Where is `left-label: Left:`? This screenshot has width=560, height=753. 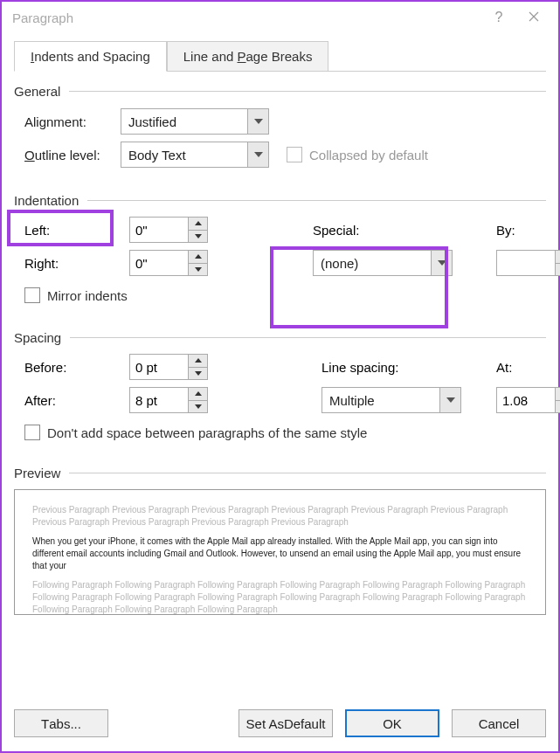 left-label: Left: is located at coordinates (77, 231).